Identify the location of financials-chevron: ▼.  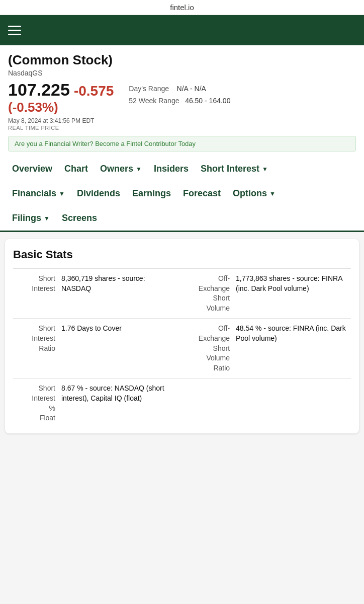
(62, 194).